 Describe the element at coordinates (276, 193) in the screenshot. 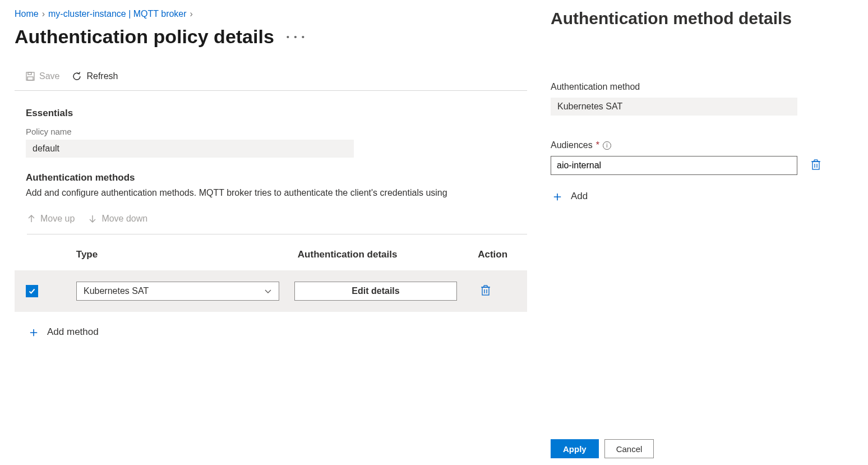

I see `auth-methods-desc: Add and configure authentication methods…` at that location.